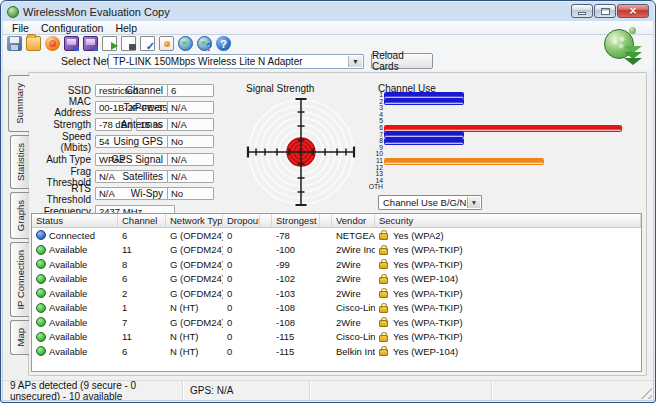 The width and height of the screenshot is (656, 403). I want to click on tab-map: Map, so click(20, 337).